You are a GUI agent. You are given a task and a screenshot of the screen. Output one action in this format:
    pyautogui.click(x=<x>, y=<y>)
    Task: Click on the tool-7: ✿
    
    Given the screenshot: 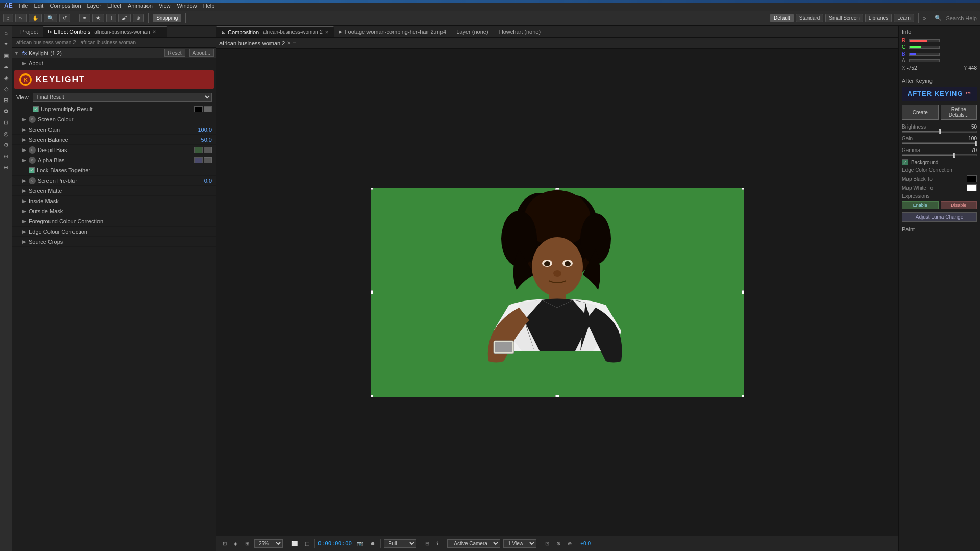 What is the action you would take?
    pyautogui.click(x=6, y=111)
    